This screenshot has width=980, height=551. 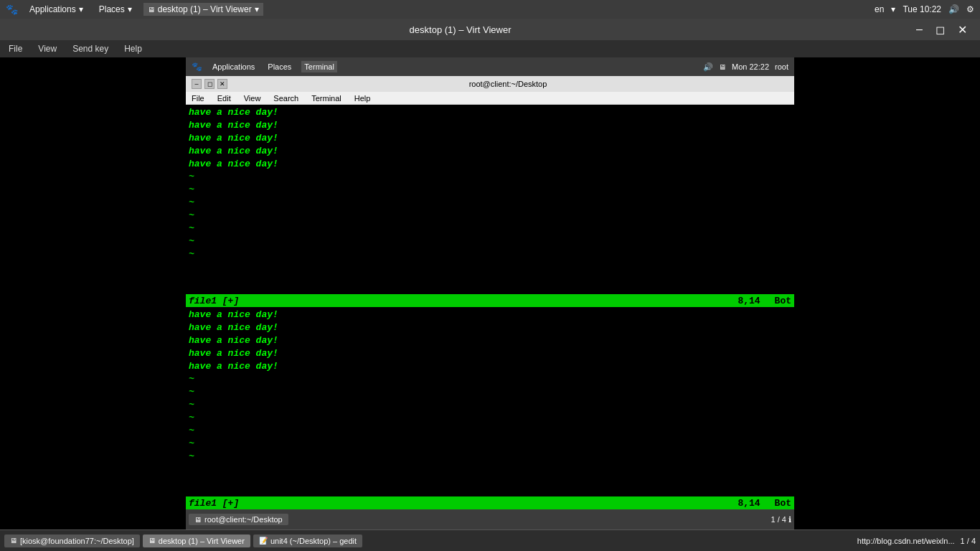 I want to click on guest-topbar-foot-icon: 🐾, so click(x=197, y=67).